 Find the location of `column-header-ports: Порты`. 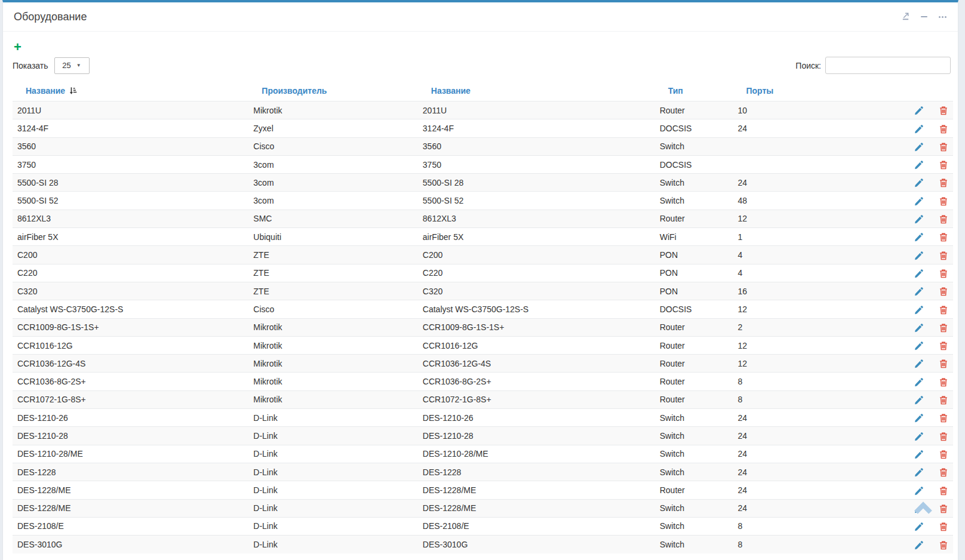

column-header-ports: Порты is located at coordinates (798, 91).